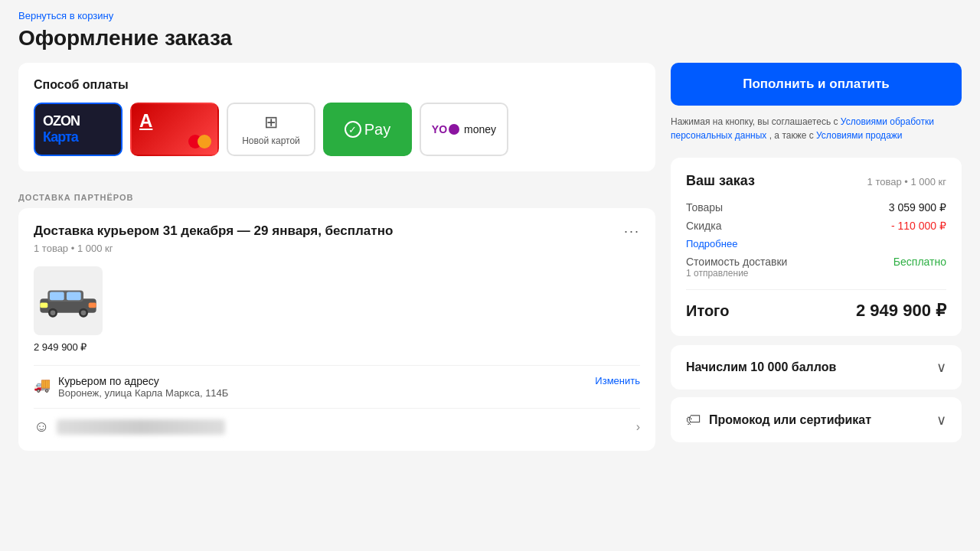 This screenshot has height=551, width=980. Describe the element at coordinates (816, 226) in the screenshot. I see `discount-row: Скидка - 110 000 ₽` at that location.